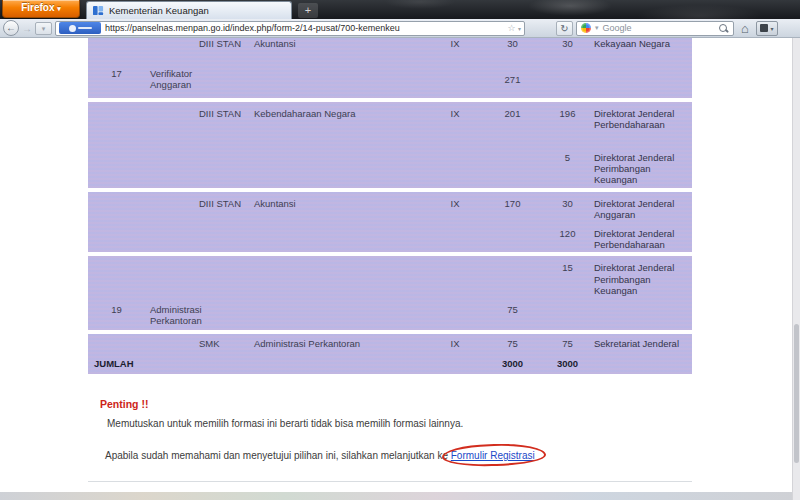 The image size is (800, 500). Describe the element at coordinates (767, 28) in the screenshot. I see `addon-button: ▾` at that location.